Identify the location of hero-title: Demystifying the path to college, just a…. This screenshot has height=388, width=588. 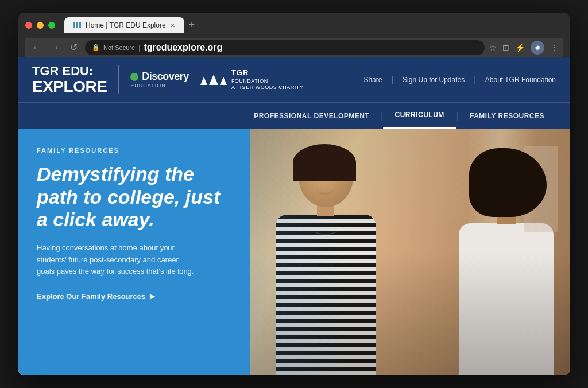
(134, 196).